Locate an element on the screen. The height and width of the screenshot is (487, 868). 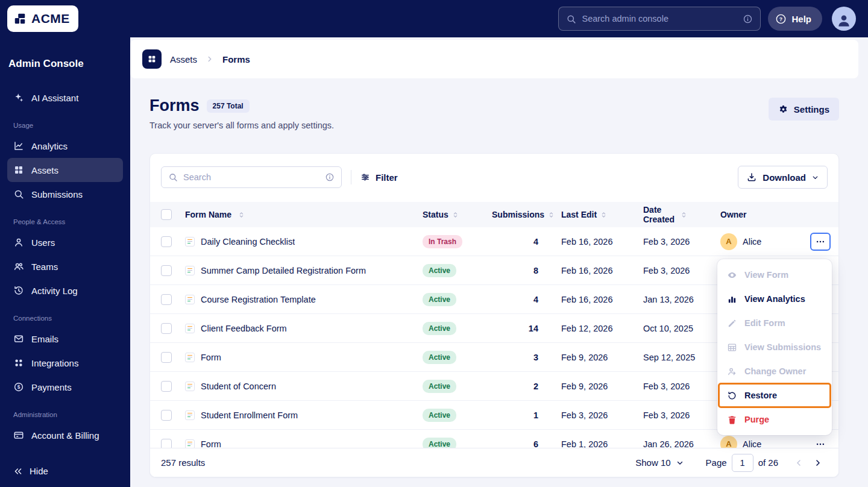
sidebar-item-label: Submissions is located at coordinates (57, 194).